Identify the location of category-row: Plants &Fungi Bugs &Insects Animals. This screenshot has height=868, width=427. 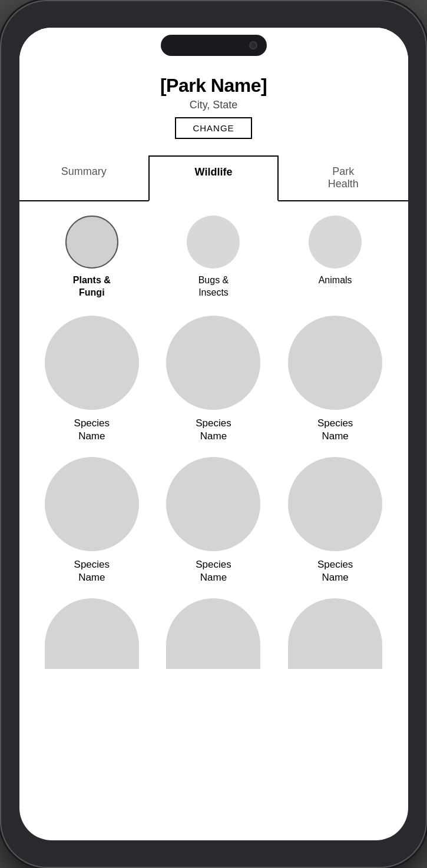
(214, 257).